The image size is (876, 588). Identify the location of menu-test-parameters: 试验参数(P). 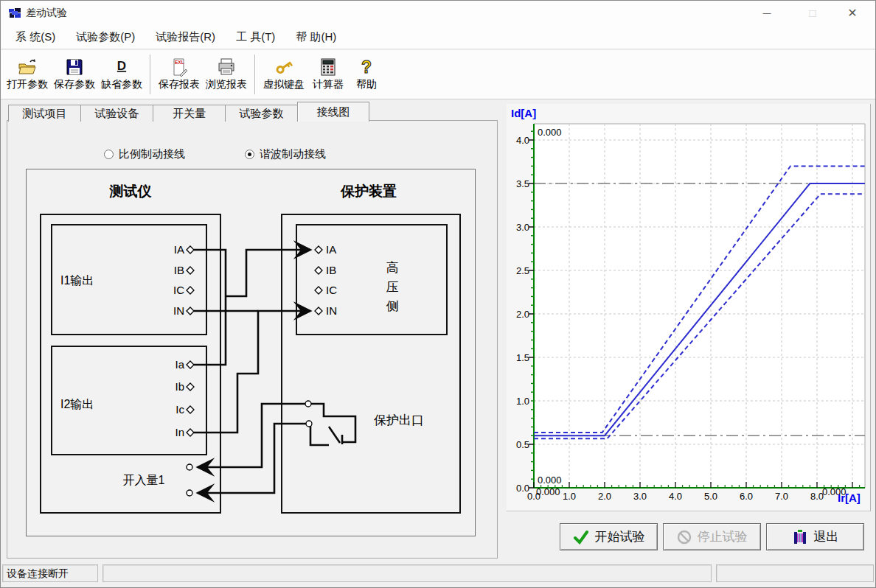
(105, 37).